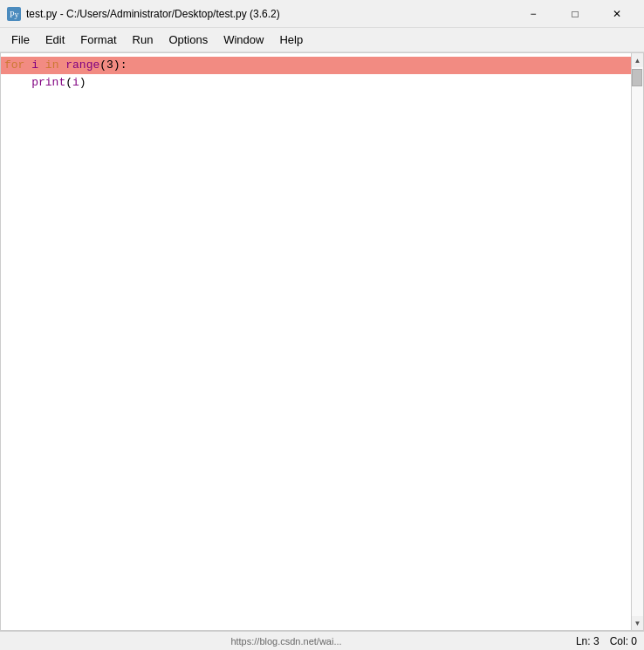 This screenshot has height=650, width=644. Describe the element at coordinates (17, 83) in the screenshot. I see `token-plain` at that location.